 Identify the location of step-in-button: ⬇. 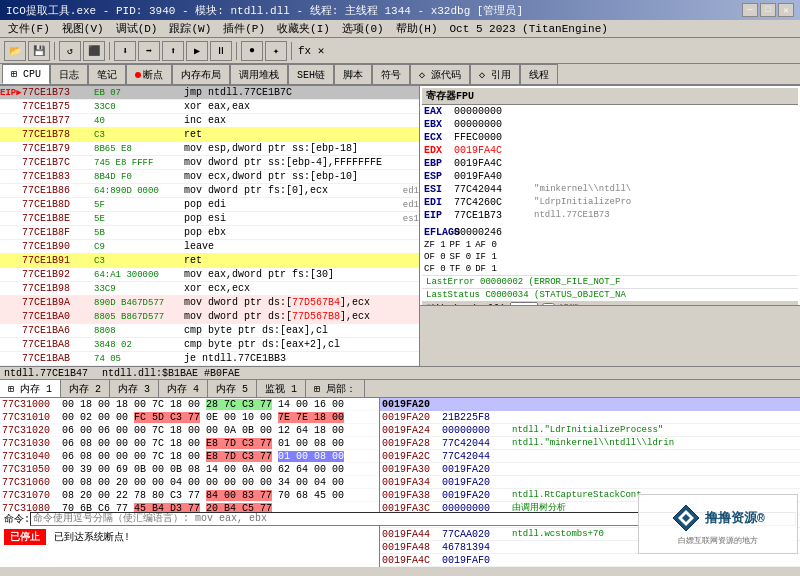
(125, 51).